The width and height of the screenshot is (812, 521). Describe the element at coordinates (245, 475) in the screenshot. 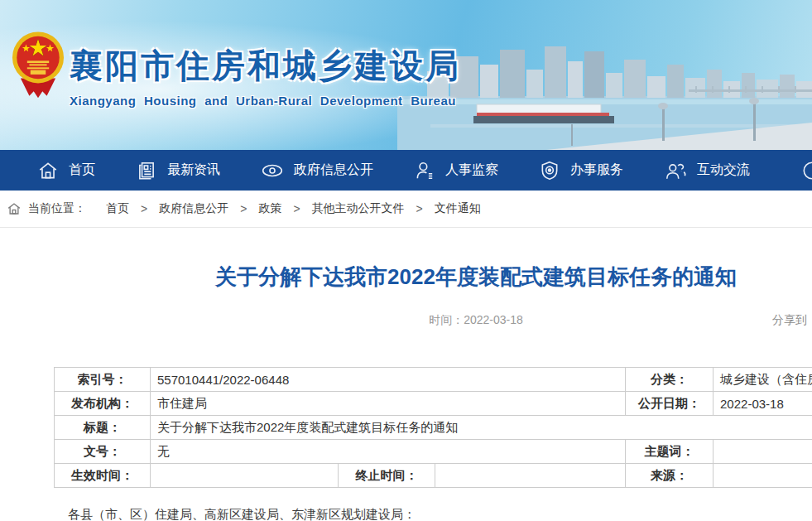

I see `effective-value` at that location.